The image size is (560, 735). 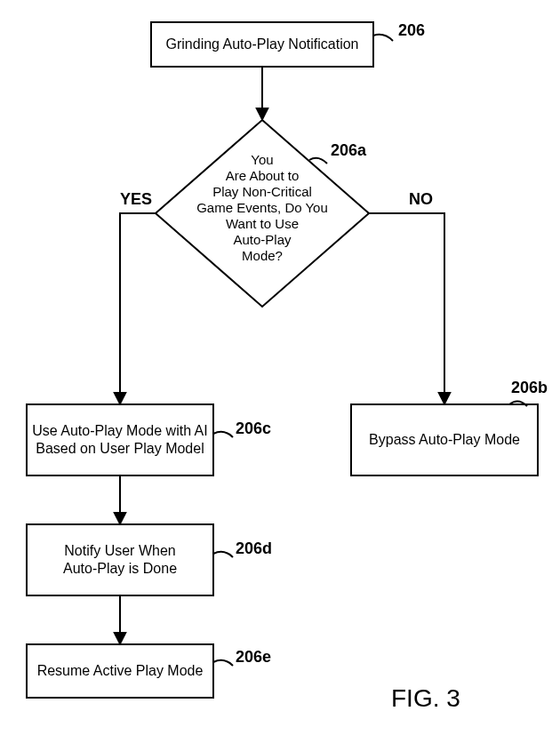 What do you see at coordinates (262, 44) in the screenshot?
I see `node-start: Grinding Auto-Play Notification` at bounding box center [262, 44].